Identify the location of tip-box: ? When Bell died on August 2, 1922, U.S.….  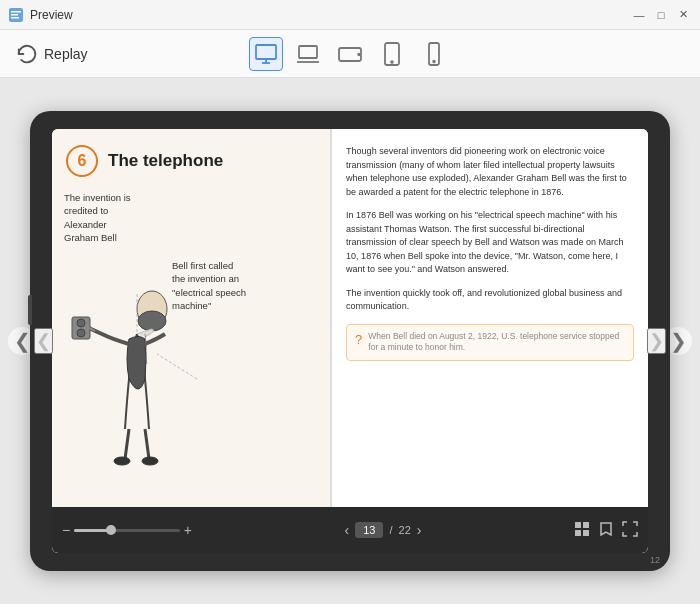
(490, 343).